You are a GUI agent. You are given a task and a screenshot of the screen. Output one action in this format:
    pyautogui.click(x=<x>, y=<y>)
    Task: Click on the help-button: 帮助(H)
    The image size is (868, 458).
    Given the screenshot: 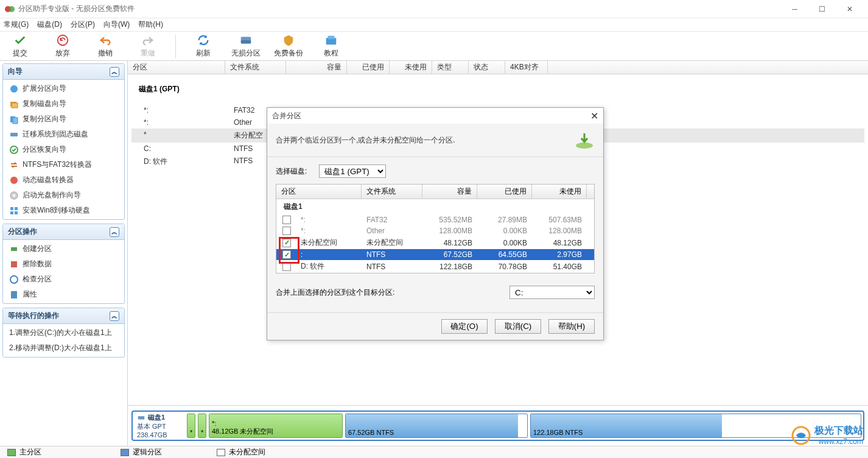 What is the action you would take?
    pyautogui.click(x=572, y=326)
    